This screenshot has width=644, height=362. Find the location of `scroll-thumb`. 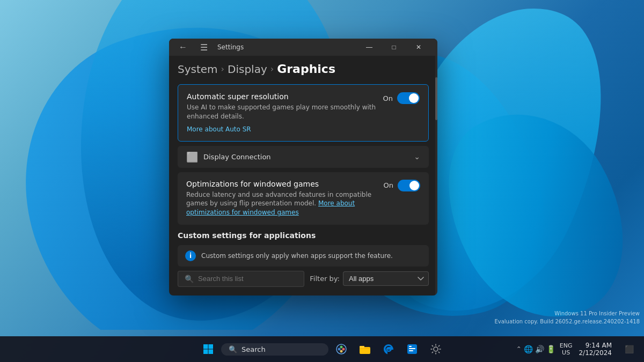

scroll-thumb is located at coordinates (436, 99).